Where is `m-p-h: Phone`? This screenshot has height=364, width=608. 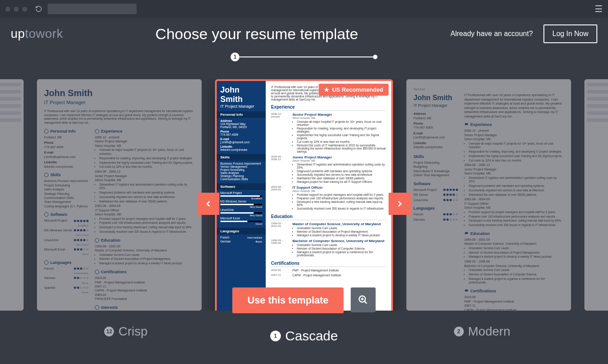
m-p-h: Phone is located at coordinates (436, 124).